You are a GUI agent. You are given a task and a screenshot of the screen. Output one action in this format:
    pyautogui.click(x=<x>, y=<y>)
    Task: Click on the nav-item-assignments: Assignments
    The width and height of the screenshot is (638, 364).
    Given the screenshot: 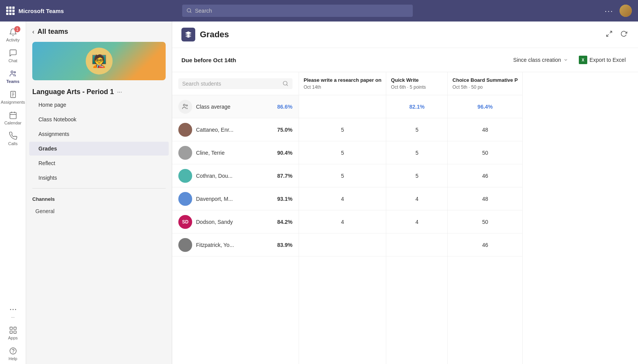 What is the action you would take?
    pyautogui.click(x=99, y=134)
    